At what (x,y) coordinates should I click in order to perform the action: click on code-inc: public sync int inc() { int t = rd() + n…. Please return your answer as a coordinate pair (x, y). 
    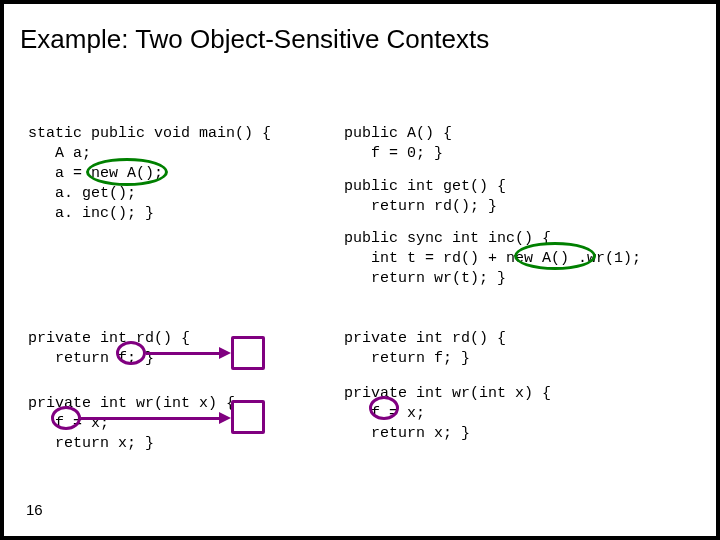
    Looking at the image, I should click on (492, 259).